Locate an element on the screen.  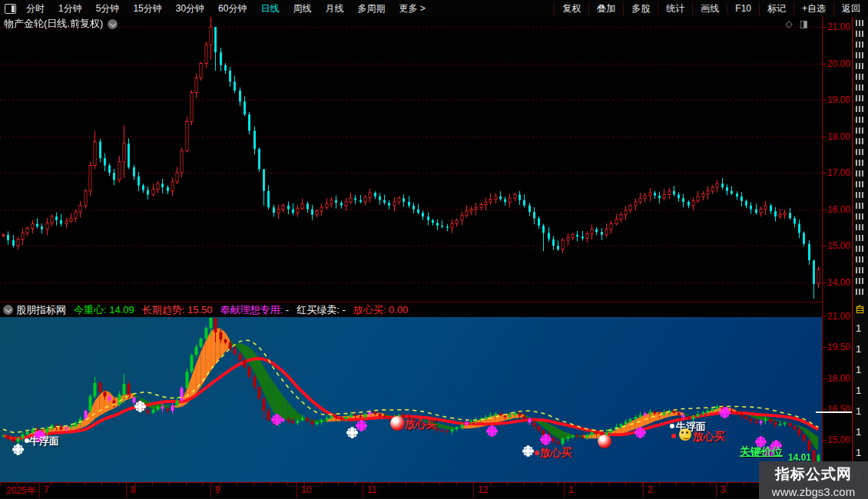
period-tab-4: 30分钟 is located at coordinates (190, 9).